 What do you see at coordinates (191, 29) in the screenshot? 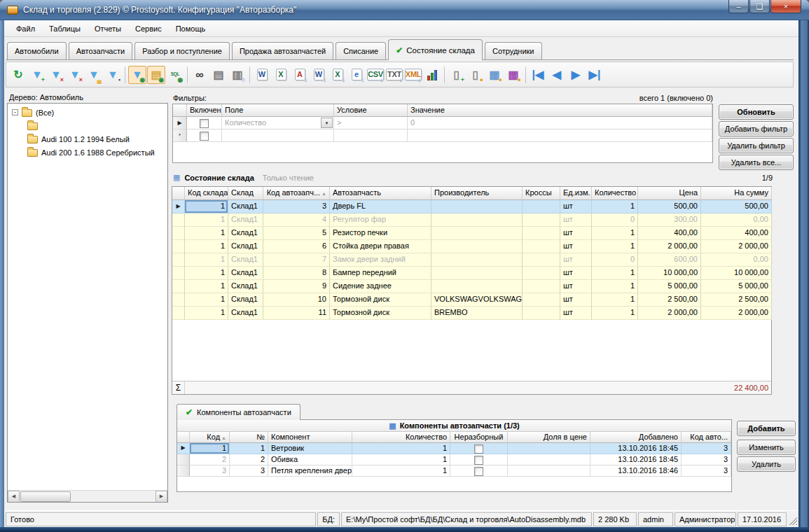
I see `menu-item: Помощь` at bounding box center [191, 29].